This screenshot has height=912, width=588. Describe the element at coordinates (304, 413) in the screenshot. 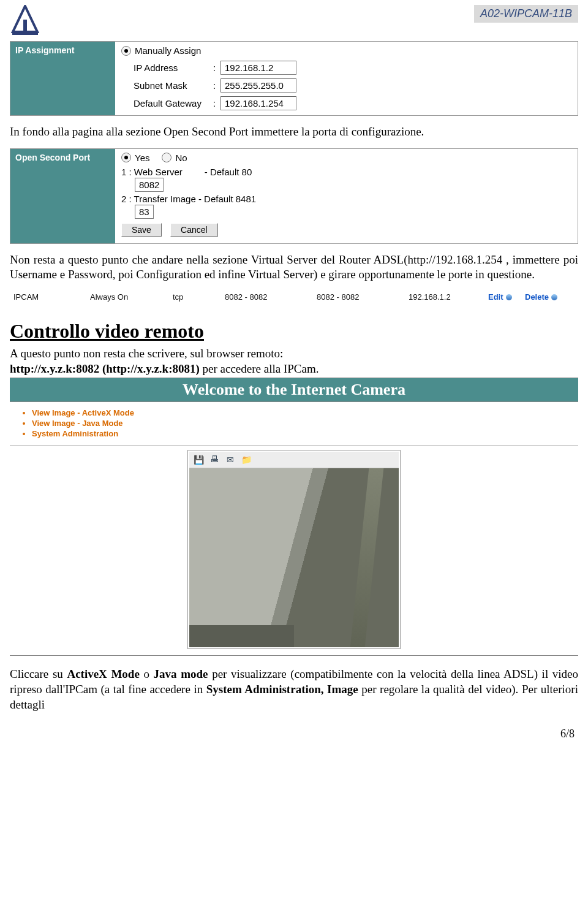

I see `link-activex: View Image - ActiveX Mode` at that location.